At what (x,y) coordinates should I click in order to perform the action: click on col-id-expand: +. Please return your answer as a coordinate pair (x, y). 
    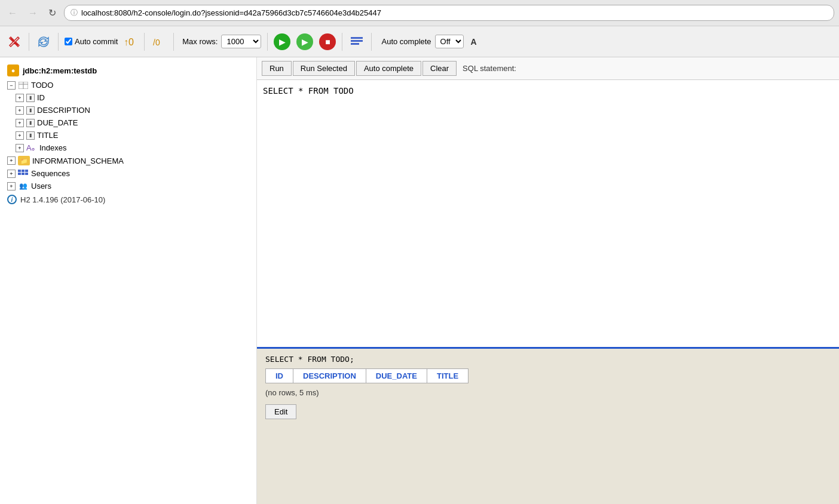
    Looking at the image, I should click on (20, 98).